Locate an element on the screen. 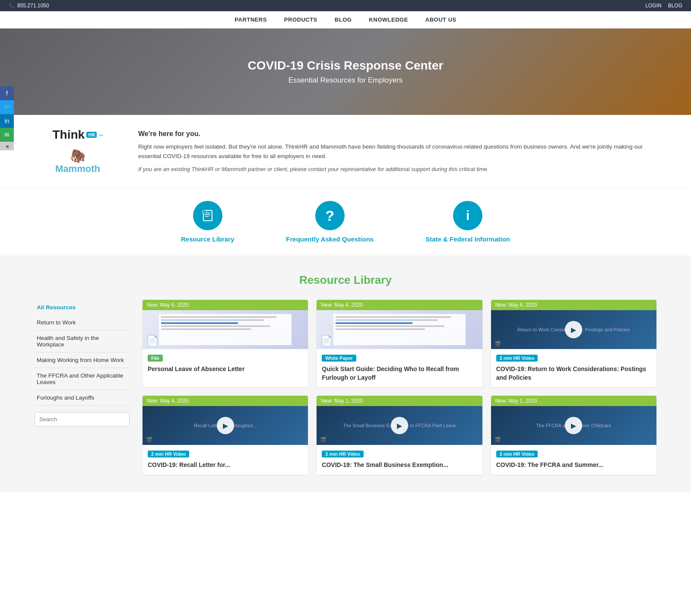  nav-products: PRODUCTS is located at coordinates (301, 20).